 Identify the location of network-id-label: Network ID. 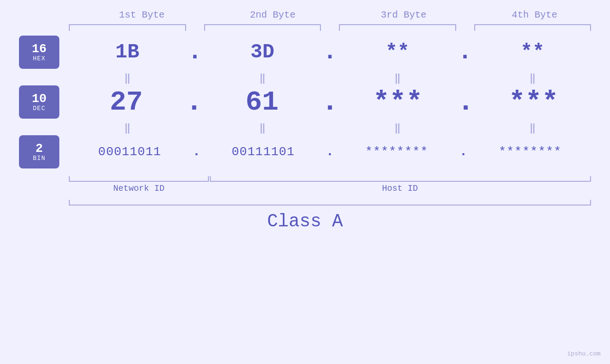
(139, 188).